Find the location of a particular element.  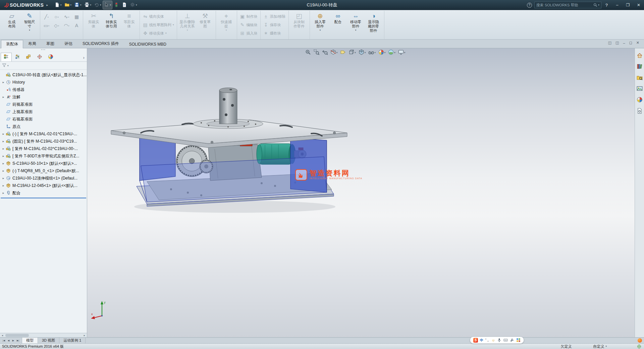

sketch-text-button: A is located at coordinates (76, 26).